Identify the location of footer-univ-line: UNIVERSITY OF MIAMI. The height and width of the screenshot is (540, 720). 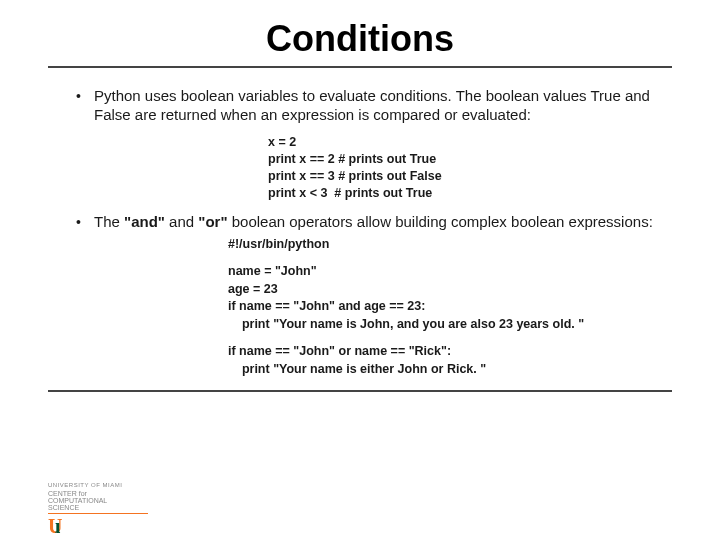
(85, 485).